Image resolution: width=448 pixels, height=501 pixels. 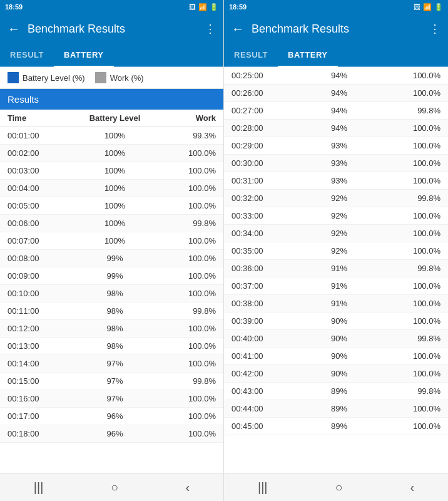 What do you see at coordinates (188, 487) in the screenshot?
I see `nav-back-left: ‹` at bounding box center [188, 487].